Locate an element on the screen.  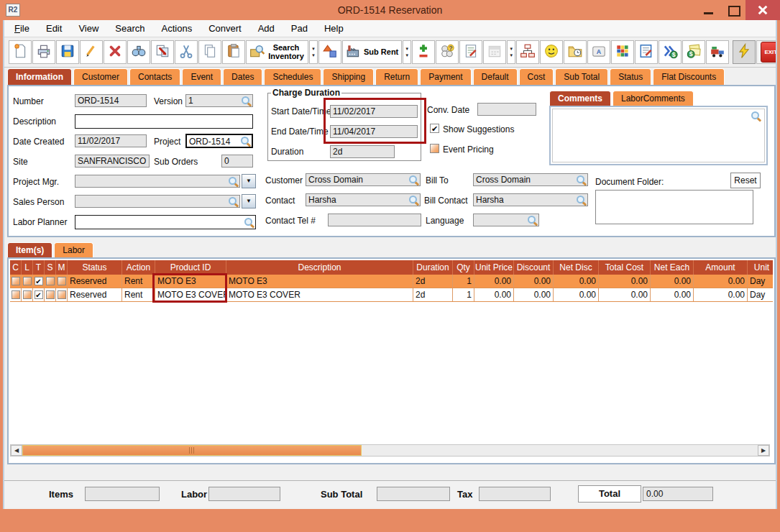
row2-check-c is located at coordinates (16, 295).